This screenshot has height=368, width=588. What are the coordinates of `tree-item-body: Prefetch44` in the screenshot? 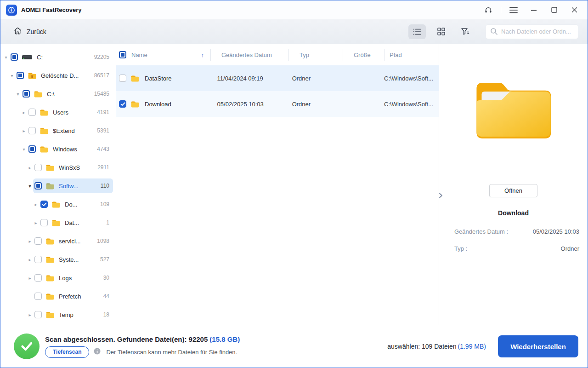 It's located at (73, 296).